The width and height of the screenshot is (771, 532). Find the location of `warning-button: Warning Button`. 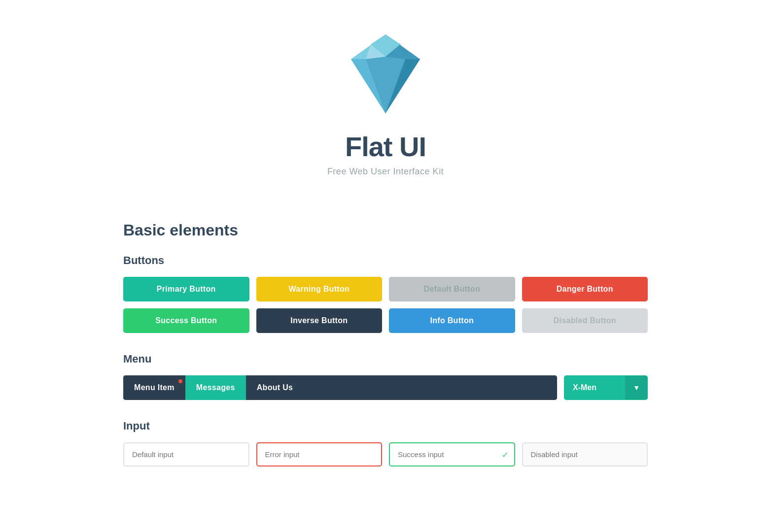

warning-button: Warning Button is located at coordinates (319, 289).